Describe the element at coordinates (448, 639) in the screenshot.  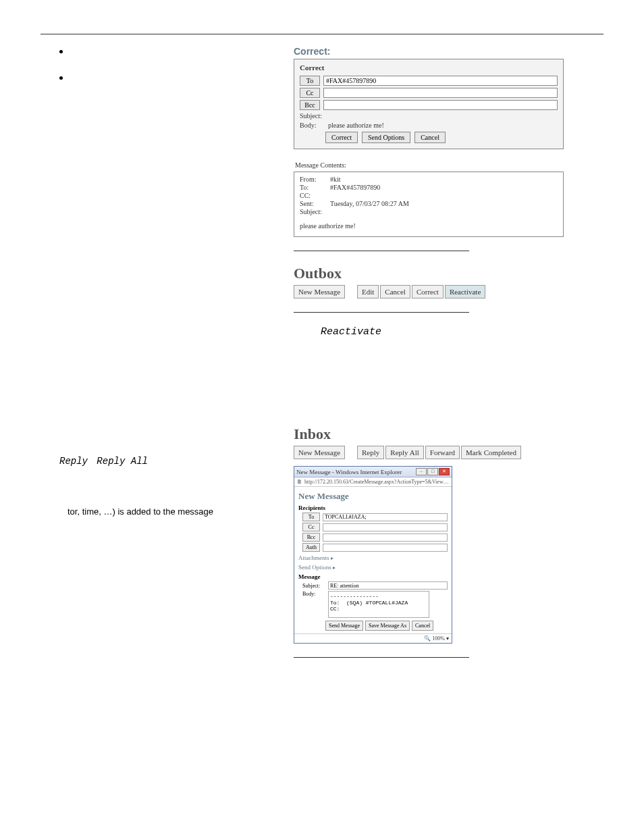
I see `chevron-down-icon` at that location.